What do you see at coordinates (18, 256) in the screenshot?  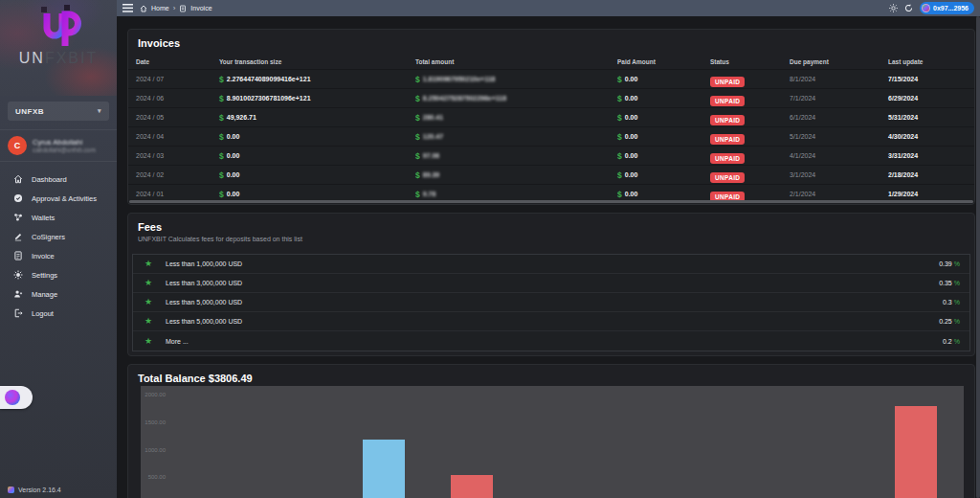 I see `invoice-icon` at bounding box center [18, 256].